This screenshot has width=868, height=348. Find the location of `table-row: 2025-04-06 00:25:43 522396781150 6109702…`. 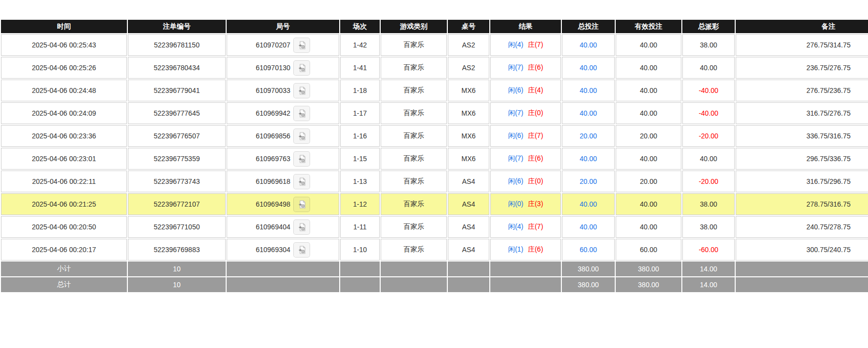

table-row: 2025-04-06 00:25:43 522396781150 6109702… is located at coordinates (434, 45).